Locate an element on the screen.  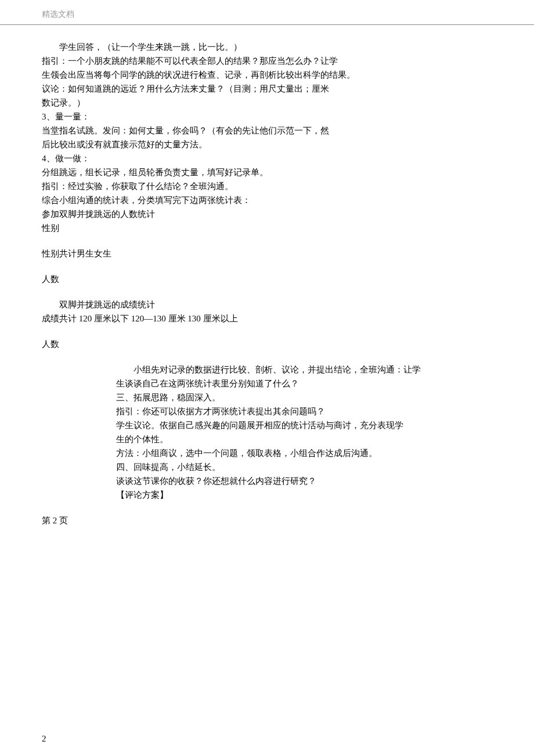
paragraph: 当堂指名试跳。发问：如何丈量，你会吗？（有会的先让他们示范一下，然 is located at coordinates (267, 131).